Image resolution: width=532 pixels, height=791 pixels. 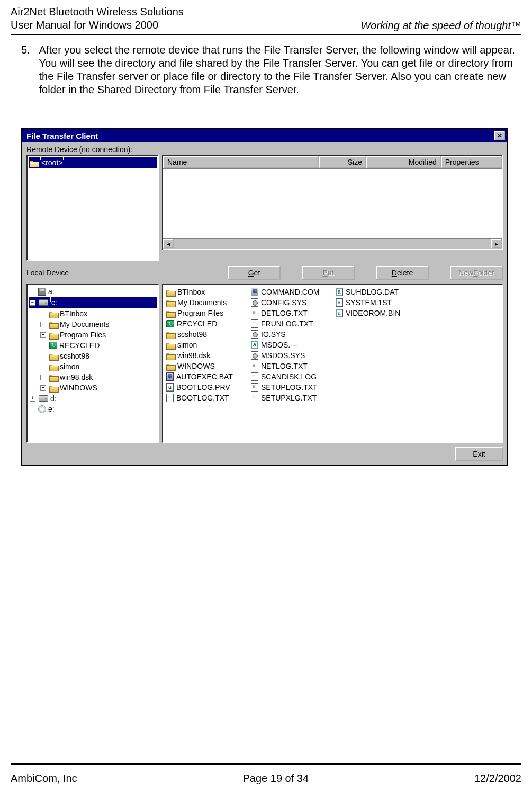 What do you see at coordinates (206, 355) in the screenshot?
I see `list-item: win98.dsk` at bounding box center [206, 355].